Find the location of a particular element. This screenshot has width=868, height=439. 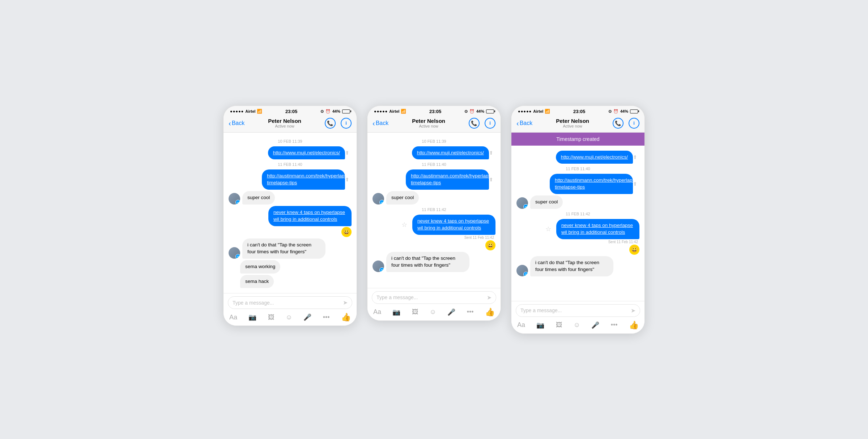

input-area: Type a message... ➤ Aa 📷 🖼 ☺ 🎤 ••• 👍 is located at coordinates (434, 304).